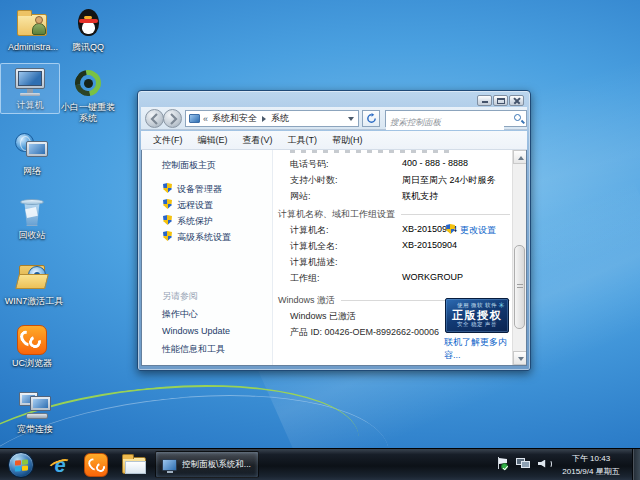  What do you see at coordinates (234, 118) in the screenshot?
I see `breadcrumb-parent: 系统和安全` at bounding box center [234, 118].